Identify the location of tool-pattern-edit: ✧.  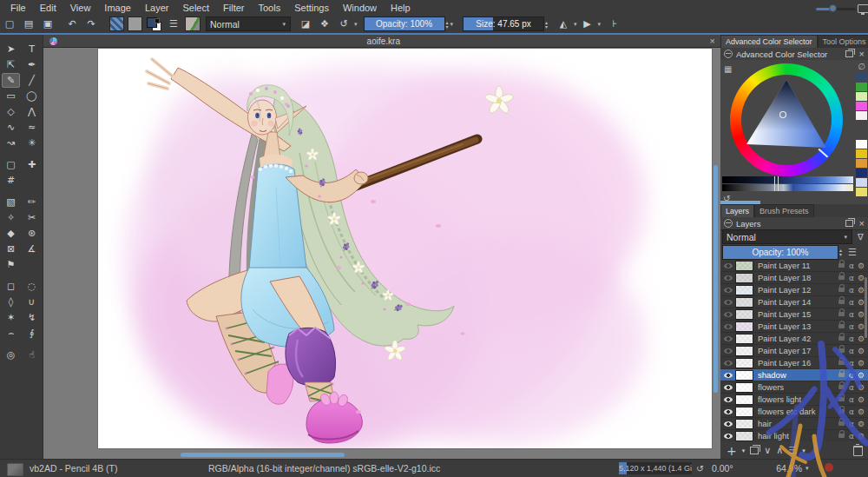
(10, 217).